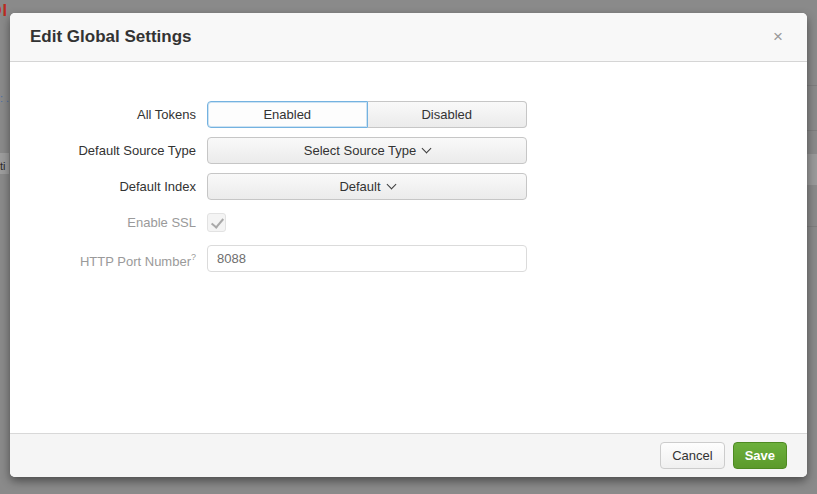 The image size is (817, 494). I want to click on default-source-type-dropdown: Select Source Type, so click(367, 150).